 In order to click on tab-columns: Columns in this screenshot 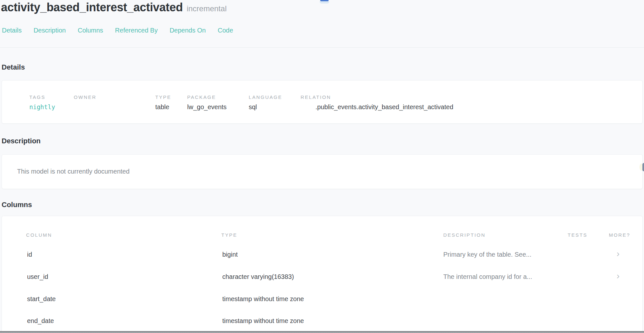, I will do `click(90, 30)`.